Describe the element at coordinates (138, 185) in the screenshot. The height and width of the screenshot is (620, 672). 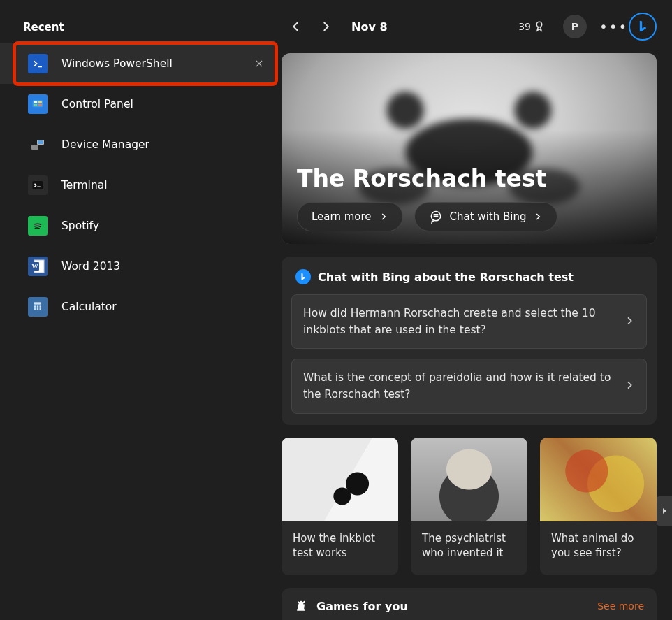
I see `recent-item-terminal: Terminal` at that location.